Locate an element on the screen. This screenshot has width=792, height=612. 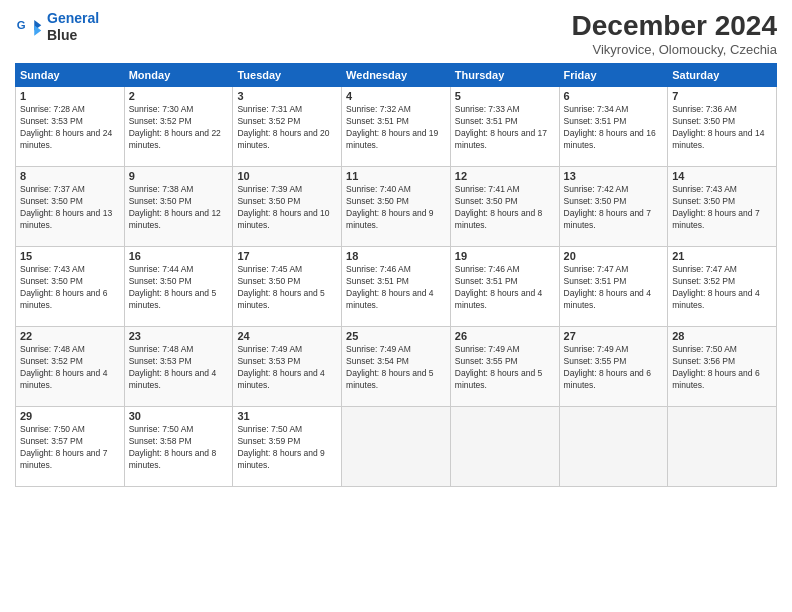
day-info: Sunrise: 7:31 AM Sunset: 3:52 PM Dayligh… is located at coordinates (287, 128).